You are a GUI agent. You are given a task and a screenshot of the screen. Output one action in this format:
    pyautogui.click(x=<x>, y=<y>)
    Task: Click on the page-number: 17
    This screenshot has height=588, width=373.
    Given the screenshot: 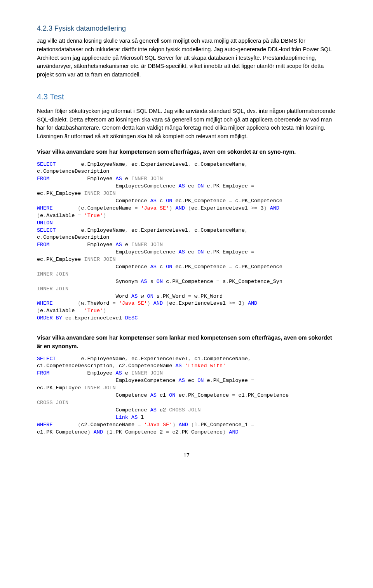 What is the action you would take?
    pyautogui.click(x=186, y=456)
    